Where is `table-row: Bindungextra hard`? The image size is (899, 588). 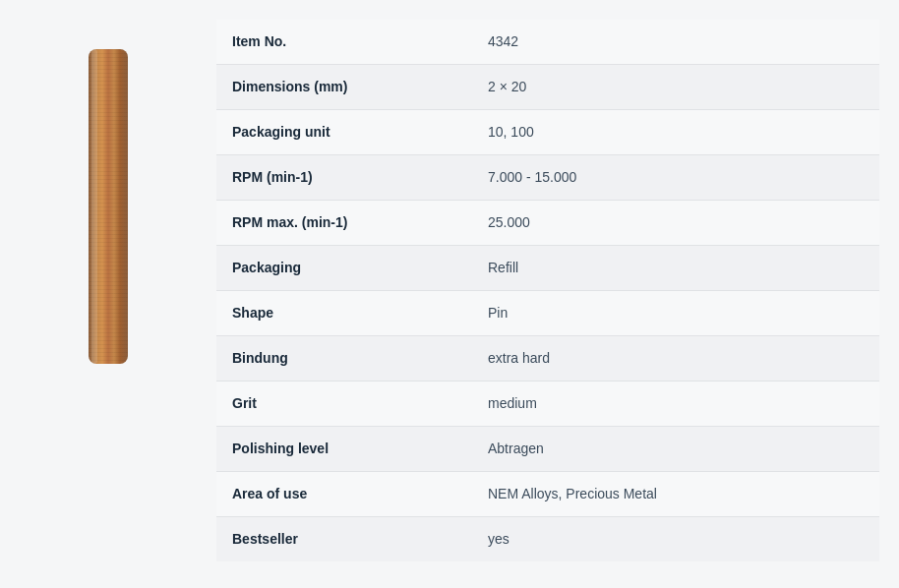 table-row: Bindungextra hard is located at coordinates (548, 359).